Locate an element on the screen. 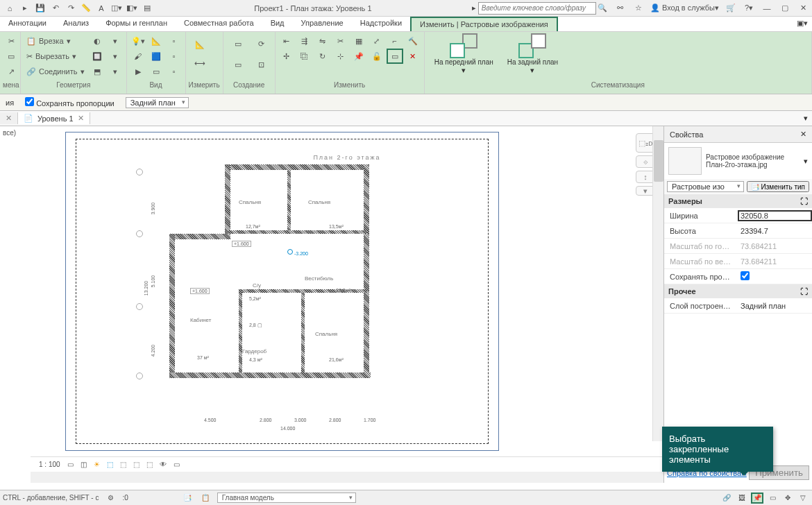 This screenshot has height=505, width=812. doc-tabs-menu-icon: ▾ is located at coordinates (806, 118).